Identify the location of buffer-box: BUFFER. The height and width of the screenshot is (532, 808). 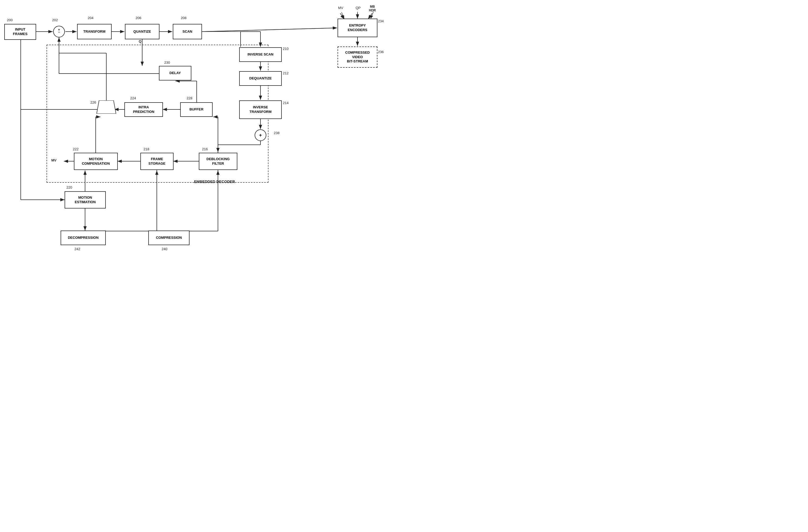
(196, 109).